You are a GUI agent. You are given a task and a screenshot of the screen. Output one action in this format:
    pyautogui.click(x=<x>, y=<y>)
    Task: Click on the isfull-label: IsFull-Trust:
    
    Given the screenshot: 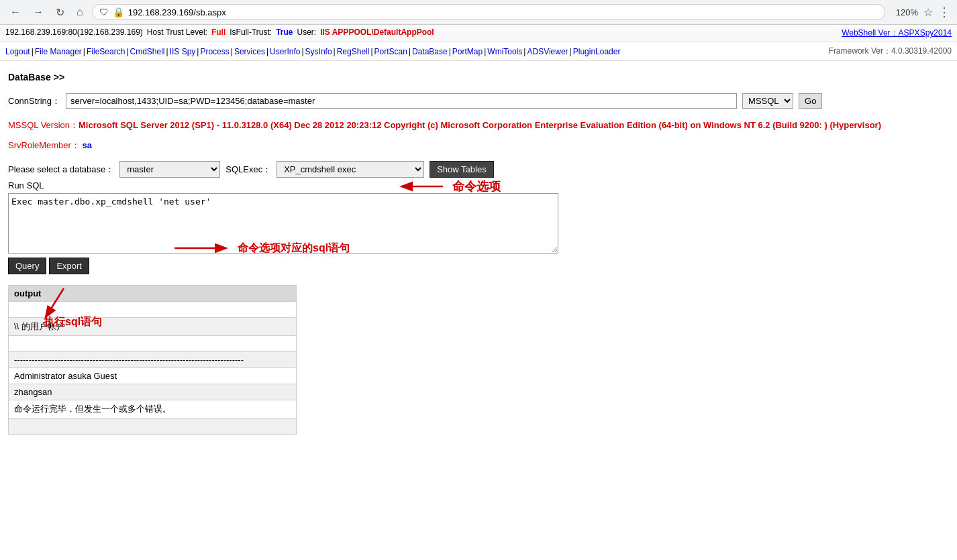 What is the action you would take?
    pyautogui.click(x=251, y=34)
    